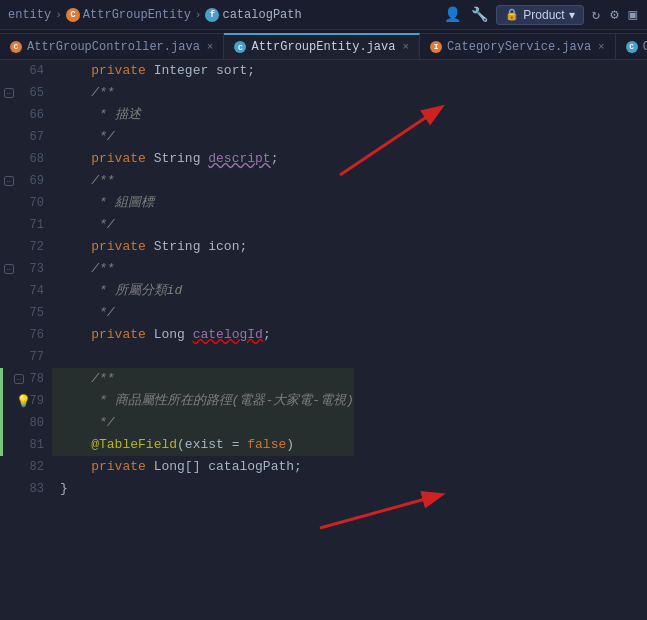 Image resolution: width=647 pixels, height=620 pixels. Describe the element at coordinates (406, 47) in the screenshot. I see `tab-close-entity: ×` at that location.